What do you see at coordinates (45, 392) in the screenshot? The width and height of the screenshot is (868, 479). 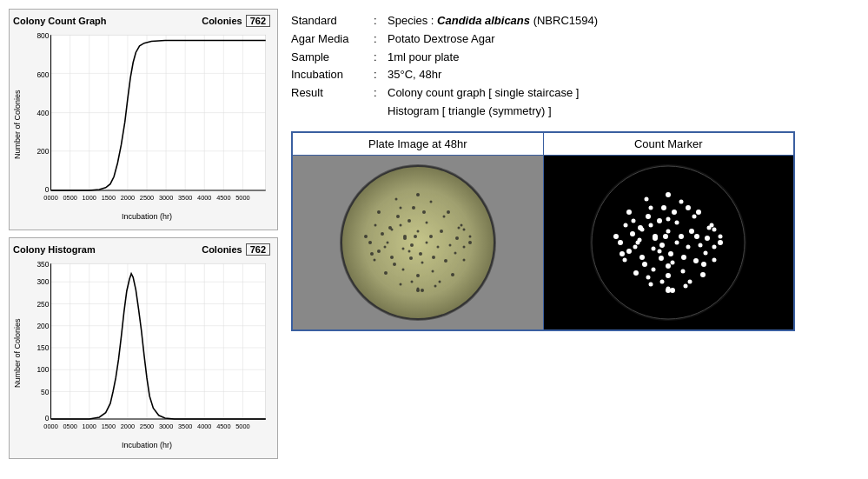 I see `svg-text: 50` at bounding box center [45, 392].